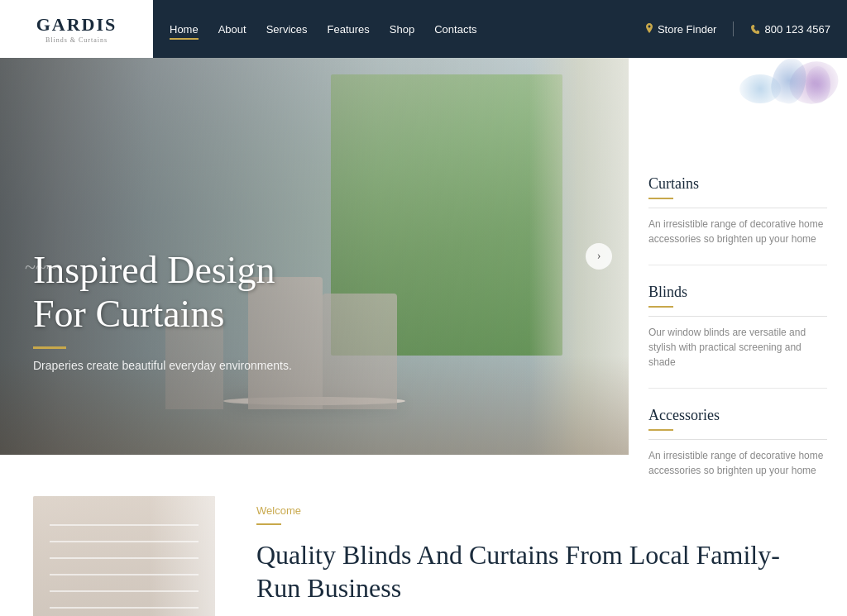 Image resolution: width=847 pixels, height=616 pixels. I want to click on logo-subtitle: Blinds & Curtains, so click(77, 40).